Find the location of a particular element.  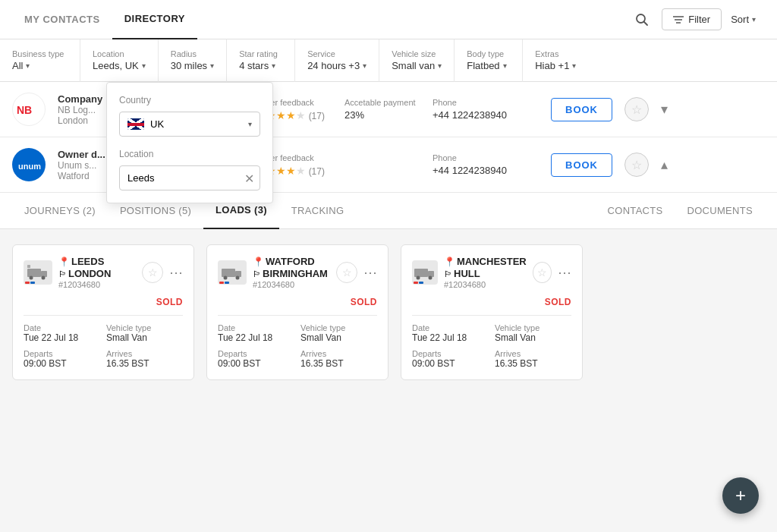

load-card-header-0: 📍 LEEDS 🏳 LONDON #12034680 ☆ ⋯ is located at coordinates (103, 272).